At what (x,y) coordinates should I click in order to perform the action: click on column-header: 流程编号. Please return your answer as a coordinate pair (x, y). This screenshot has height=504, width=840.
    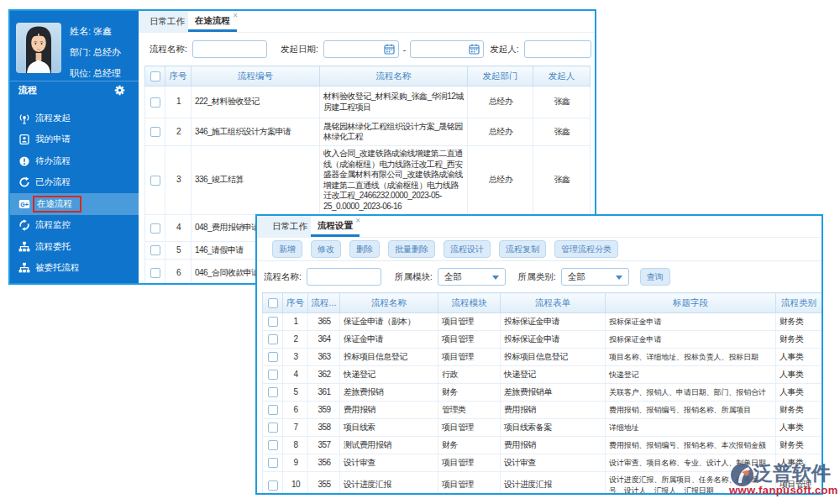
    Looking at the image, I should click on (255, 76).